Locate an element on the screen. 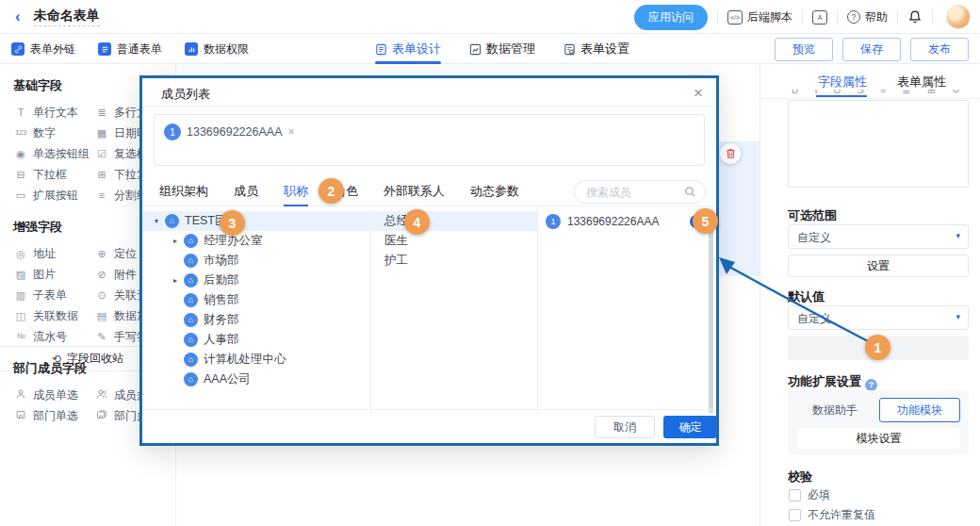 The height and width of the screenshot is (526, 980). field-type-dept-single: 部门单选 is located at coordinates (54, 416).